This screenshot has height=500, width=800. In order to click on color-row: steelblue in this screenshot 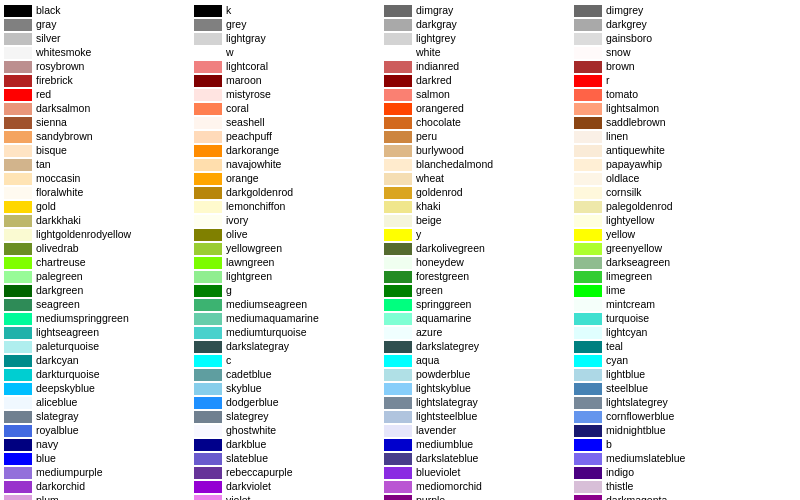, I will do `click(669, 388)`.